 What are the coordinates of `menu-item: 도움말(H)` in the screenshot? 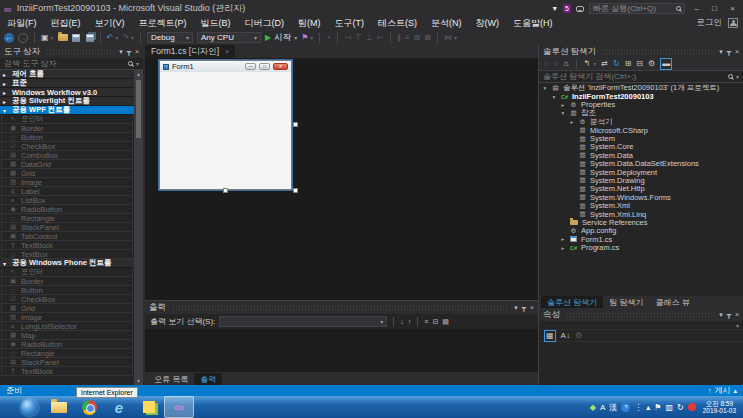 It's located at (533, 24).